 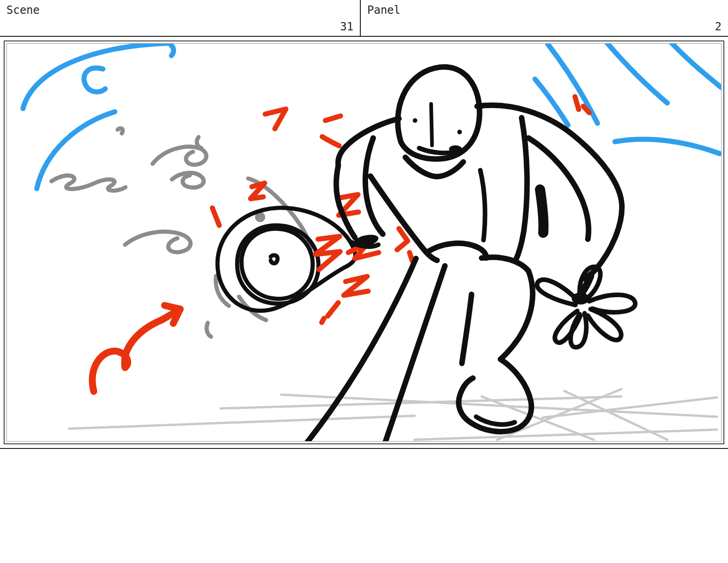 I want to click on character-legs, so click(x=420, y=349).